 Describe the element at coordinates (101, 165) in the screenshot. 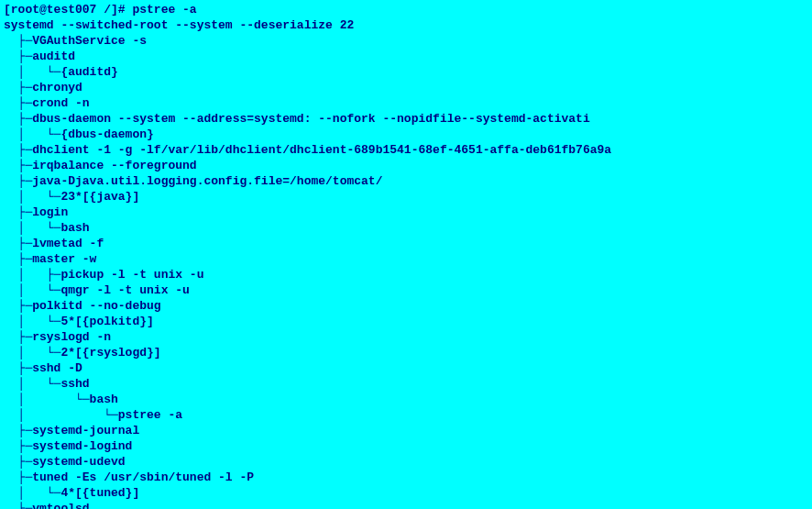

I see `tree-line: ├─irqbalance --foreground` at that location.